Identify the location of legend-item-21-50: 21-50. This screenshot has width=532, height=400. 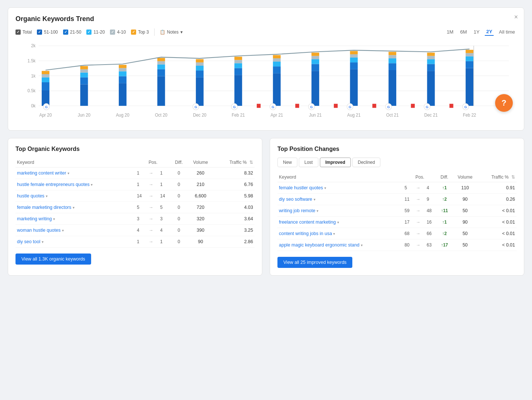
(72, 32).